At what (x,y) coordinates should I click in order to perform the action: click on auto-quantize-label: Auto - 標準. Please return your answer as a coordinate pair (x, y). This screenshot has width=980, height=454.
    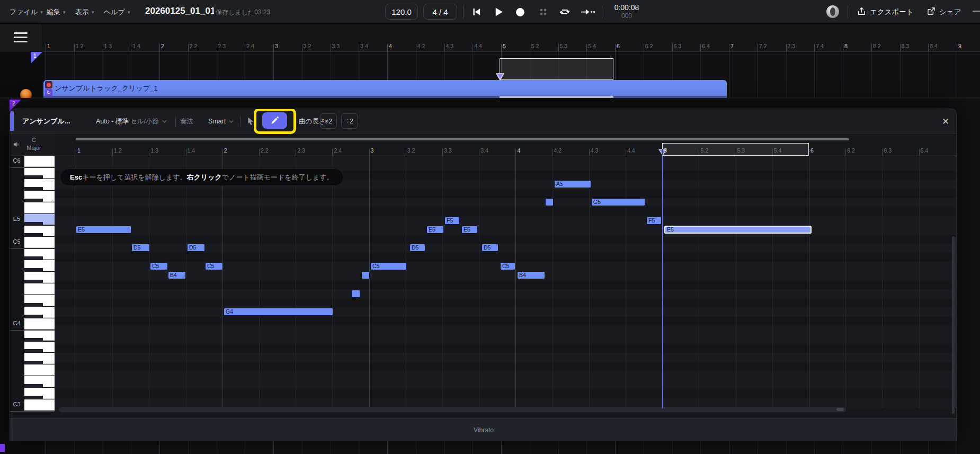
    Looking at the image, I should click on (112, 121).